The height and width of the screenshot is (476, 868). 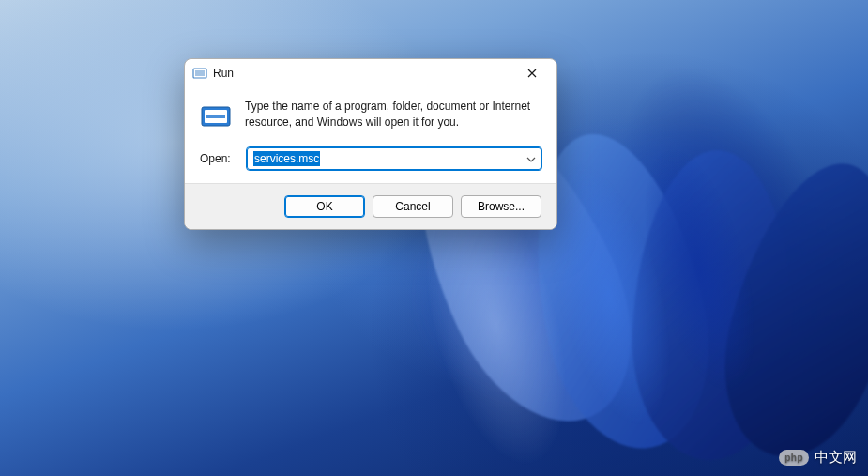 What do you see at coordinates (413, 207) in the screenshot?
I see `cancel-button: Cancel` at bounding box center [413, 207].